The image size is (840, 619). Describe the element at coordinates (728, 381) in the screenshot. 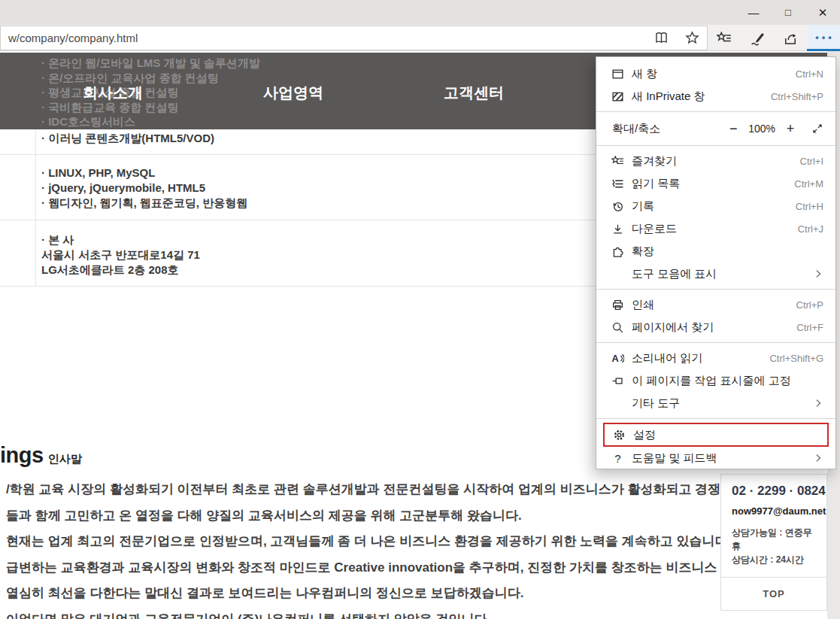

I see `menu-item-label: 이 페이지를 작업 표시줄에 고정` at that location.